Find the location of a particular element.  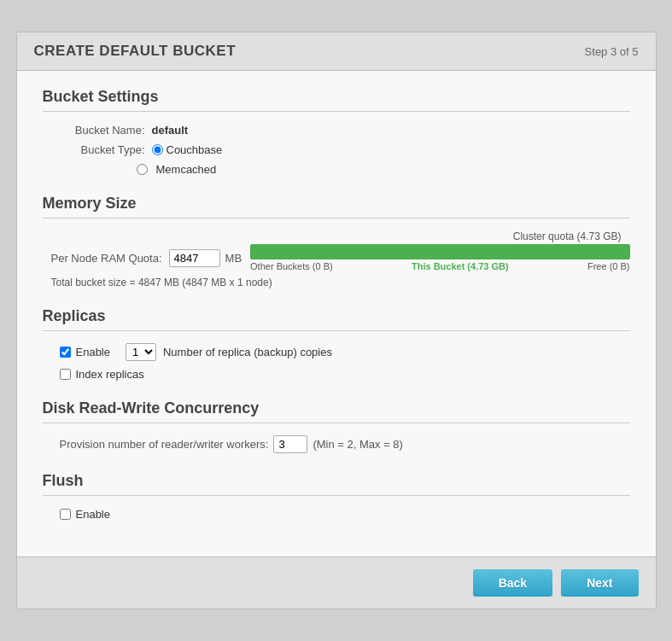

dialog-footer: Back Next is located at coordinates (336, 582).